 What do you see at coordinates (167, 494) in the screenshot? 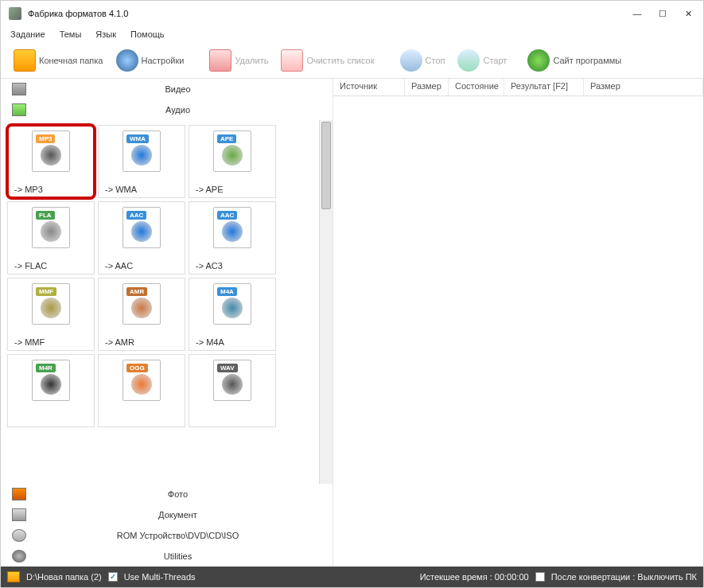
I see `category-photo: Фото` at bounding box center [167, 494].